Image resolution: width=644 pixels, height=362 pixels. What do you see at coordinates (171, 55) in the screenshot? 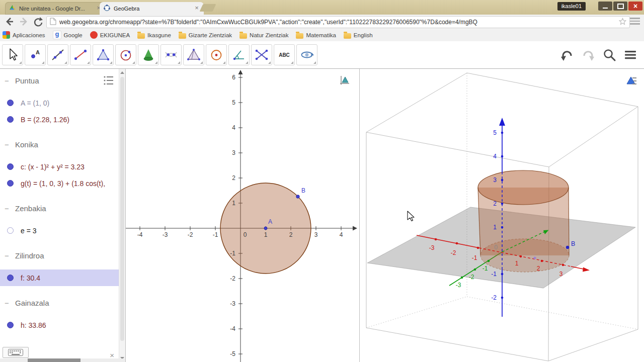
I see `intersect-tool` at bounding box center [171, 55].